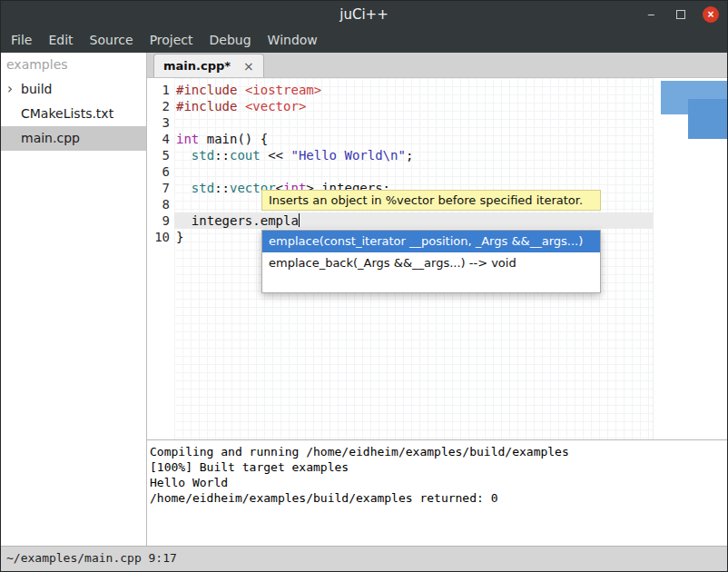  What do you see at coordinates (276, 106) in the screenshot?
I see `code-token: <vector>` at bounding box center [276, 106].